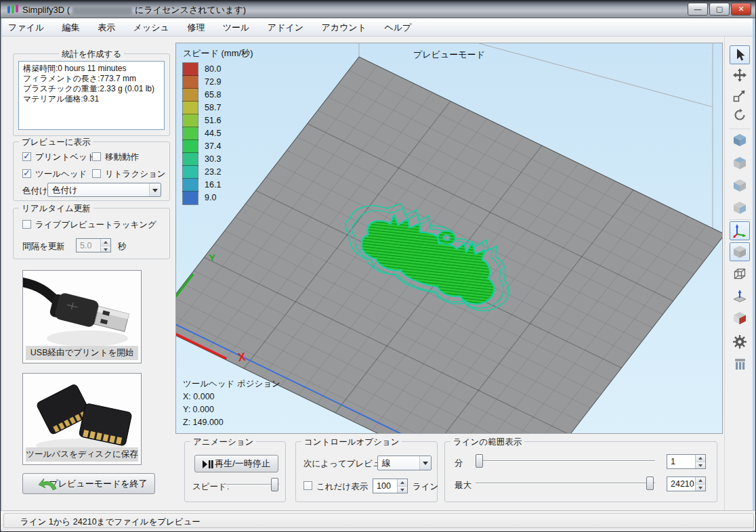  I want to click on menu-edit: 編集, so click(71, 27).